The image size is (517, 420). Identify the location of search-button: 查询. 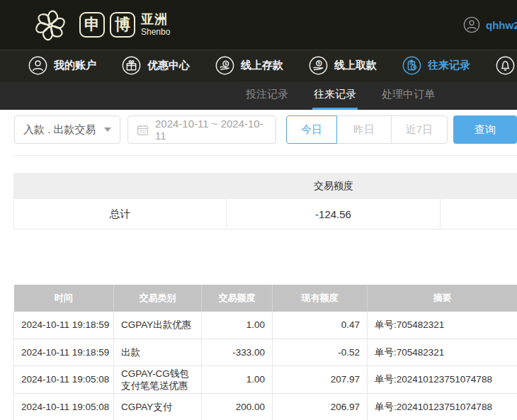
(485, 130).